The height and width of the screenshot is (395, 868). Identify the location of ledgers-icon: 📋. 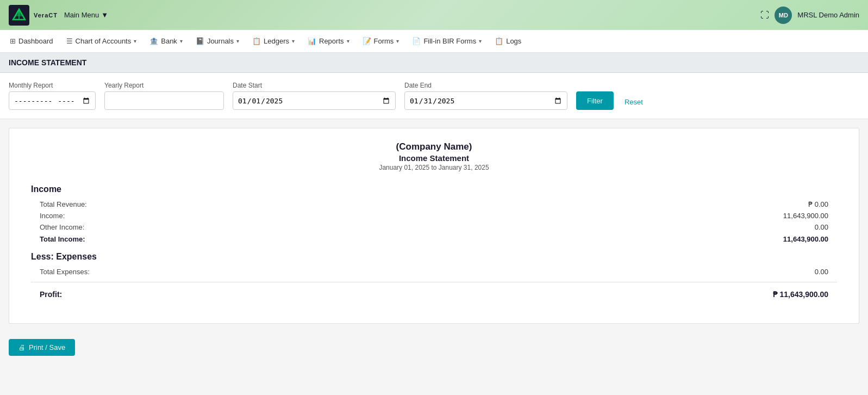
(257, 41).